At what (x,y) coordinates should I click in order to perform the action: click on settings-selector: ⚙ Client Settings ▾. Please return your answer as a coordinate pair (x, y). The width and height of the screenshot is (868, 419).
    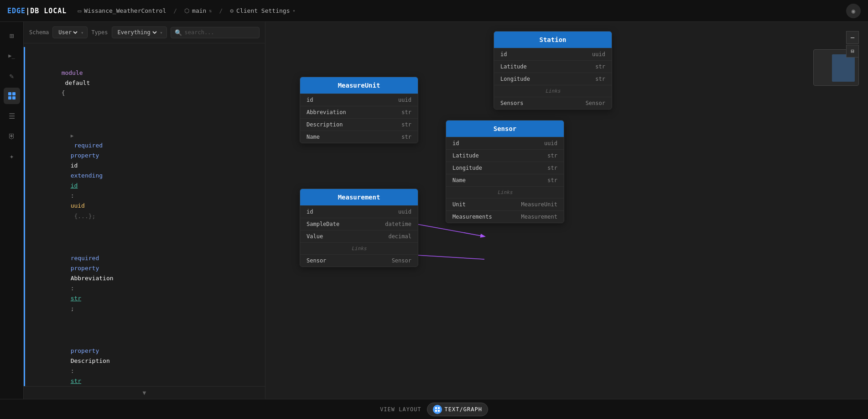
    Looking at the image, I should click on (263, 11).